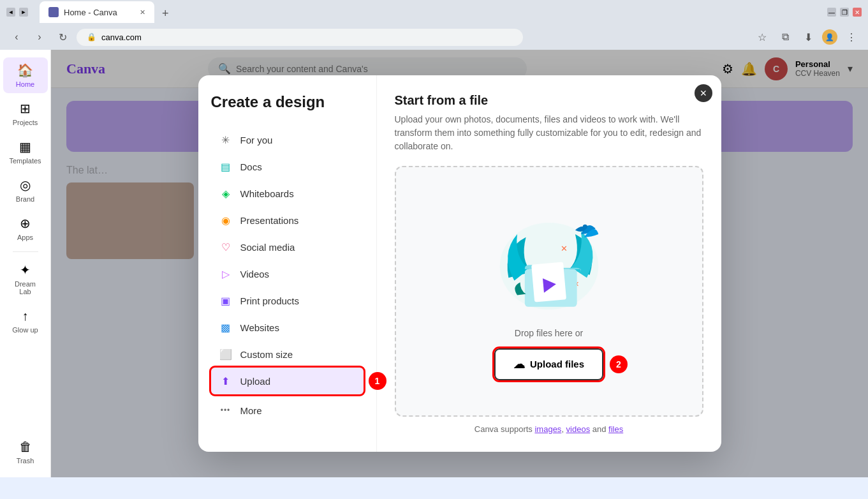 Image resolution: width=868 pixels, height=499 pixels. I want to click on menu-item-whiteboards: ◈ Whiteboards, so click(287, 193).